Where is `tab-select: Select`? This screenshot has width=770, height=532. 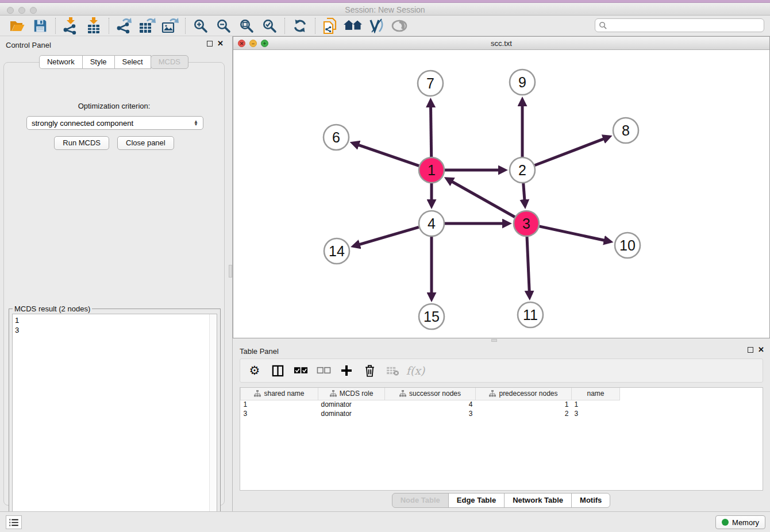
tab-select: Select is located at coordinates (133, 62).